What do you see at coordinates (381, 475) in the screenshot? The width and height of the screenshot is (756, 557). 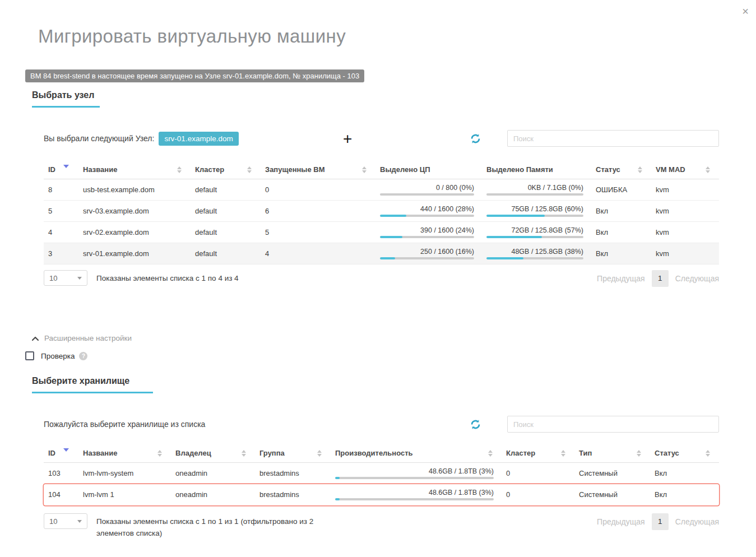 I see `storages-table: IDНазваниеВладелецГруппаПроизводительнос…` at bounding box center [381, 475].